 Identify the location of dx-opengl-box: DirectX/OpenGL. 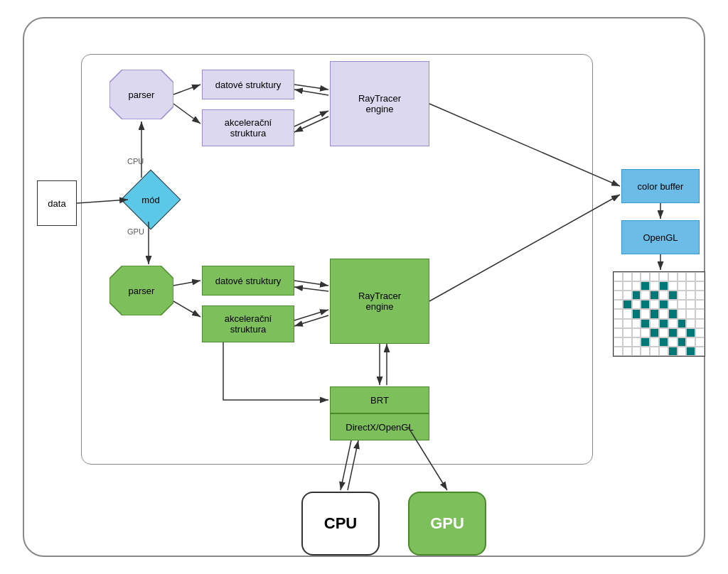
(380, 427).